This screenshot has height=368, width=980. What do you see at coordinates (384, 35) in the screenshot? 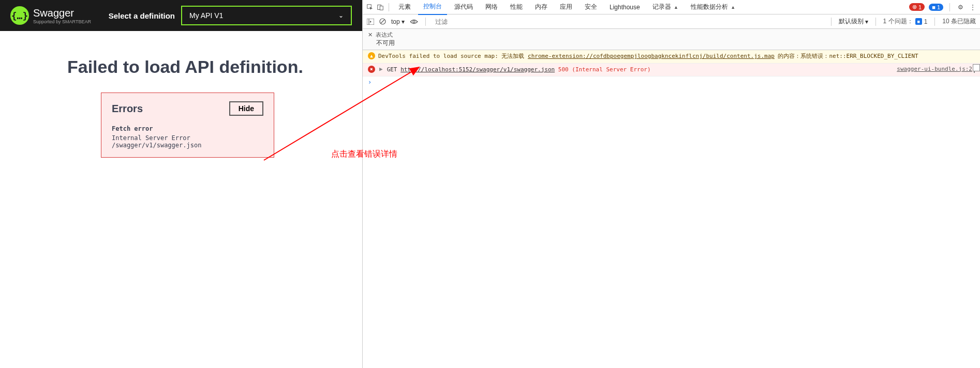
I see `expression-label: 表达式` at bounding box center [384, 35].